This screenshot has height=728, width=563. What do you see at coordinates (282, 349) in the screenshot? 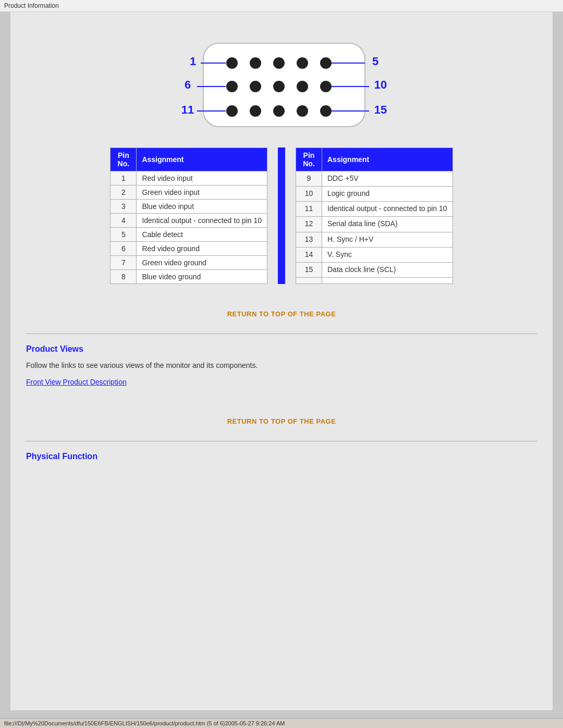
I see `product-views-title: Product Views` at bounding box center [282, 349].